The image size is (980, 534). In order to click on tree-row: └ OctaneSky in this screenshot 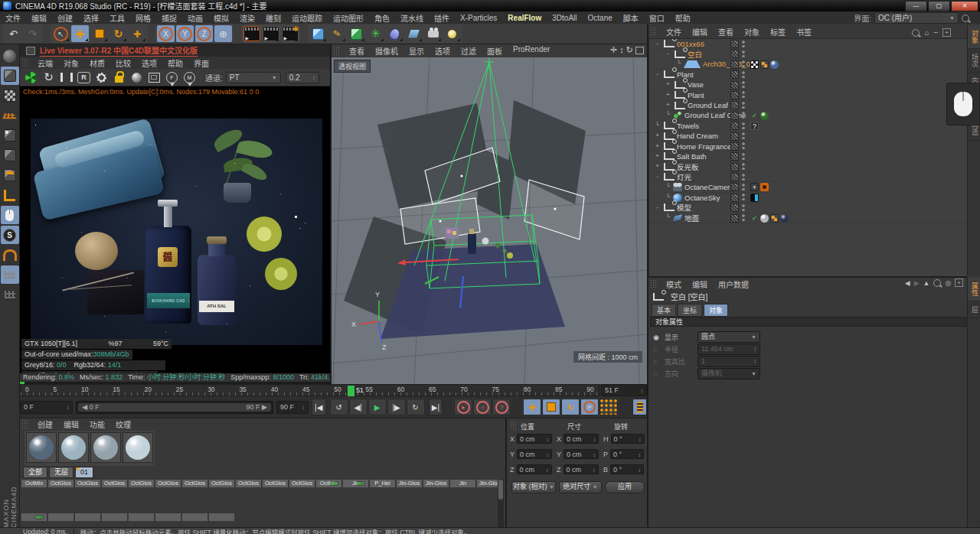, I will do `click(808, 197)`.